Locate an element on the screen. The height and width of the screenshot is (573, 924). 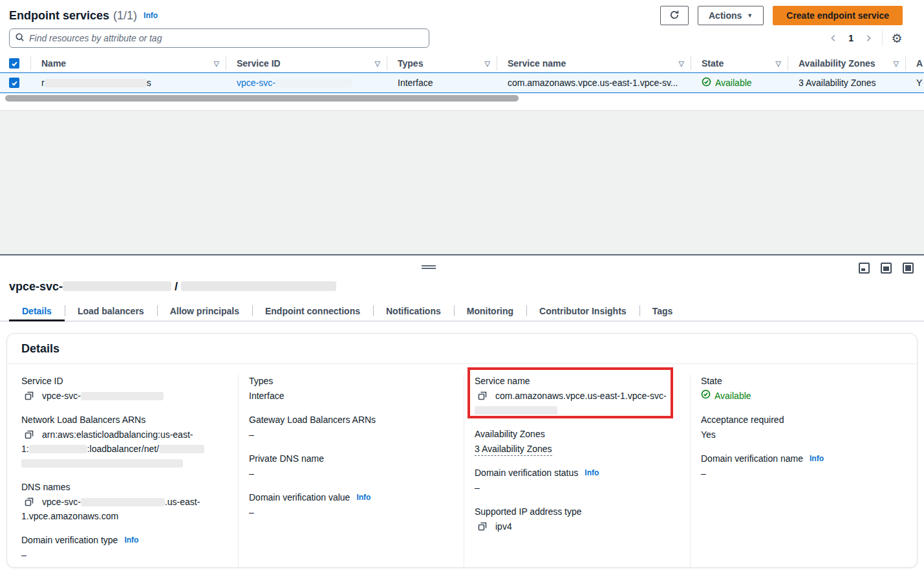
field-acceptance-required: Acceptance required Yes is located at coordinates (803, 427).